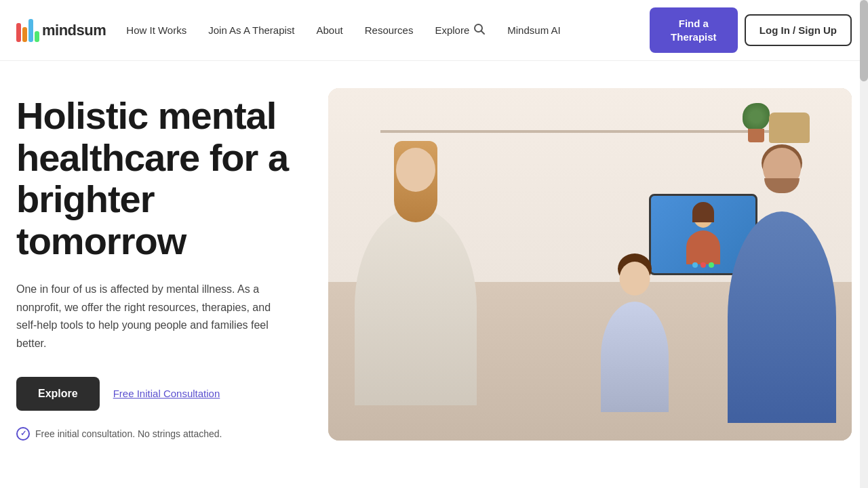  What do you see at coordinates (782, 317) in the screenshot?
I see `man-body` at bounding box center [782, 317].